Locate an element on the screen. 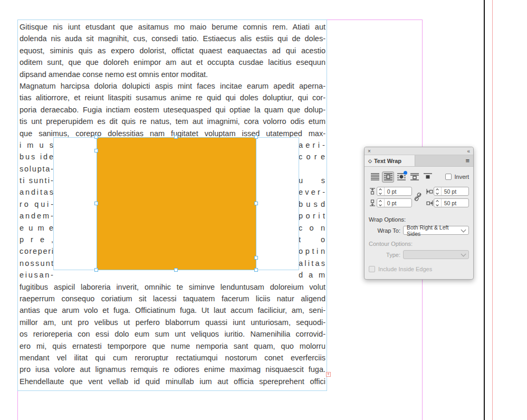  contour-type-label: Type: is located at coordinates (385, 255).